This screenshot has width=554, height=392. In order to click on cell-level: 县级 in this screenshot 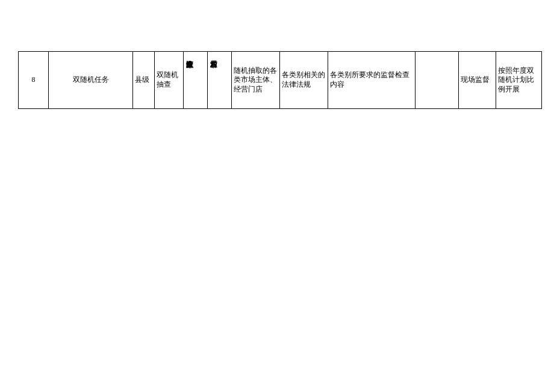, I will do `click(144, 81)`.